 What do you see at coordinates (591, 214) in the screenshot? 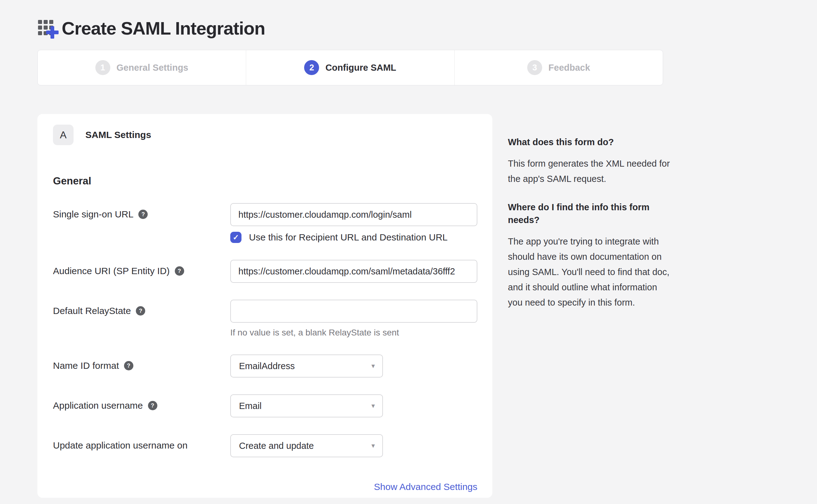
I see `sidebar-heading-2: Where do I find the info this form needs…` at bounding box center [591, 214].